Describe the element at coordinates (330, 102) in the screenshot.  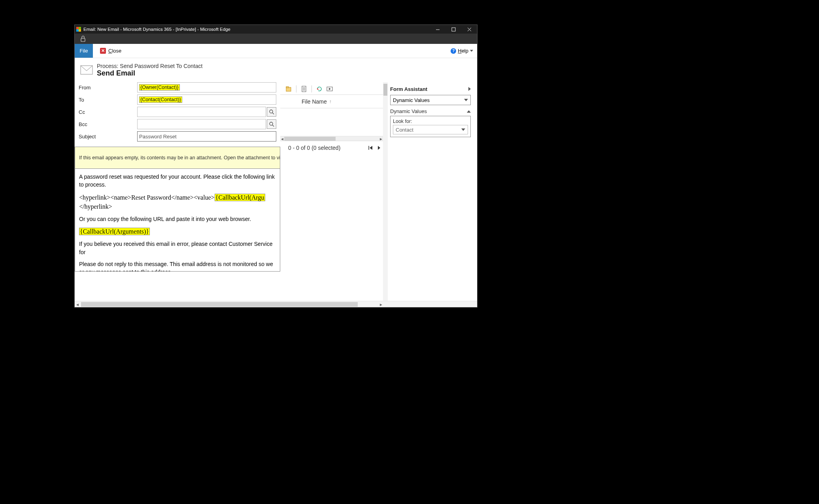
I see `sort-ascending-icon: ↑` at that location.